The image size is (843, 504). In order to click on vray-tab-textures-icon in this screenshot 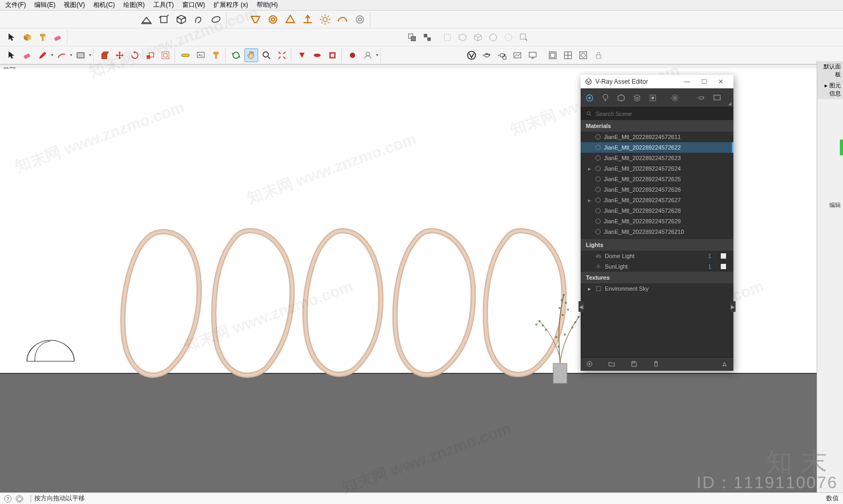, I will do `click(637, 98)`.